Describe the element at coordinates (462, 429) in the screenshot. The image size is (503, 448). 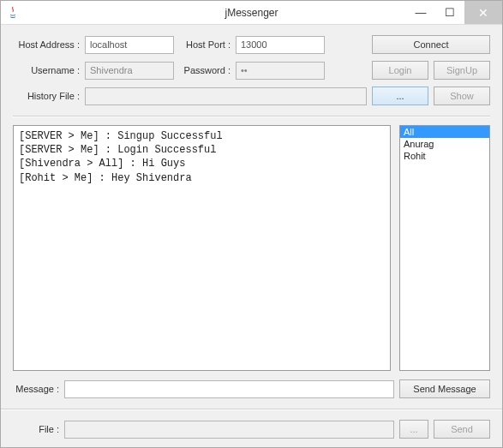
I see `file-send-button: Send` at that location.